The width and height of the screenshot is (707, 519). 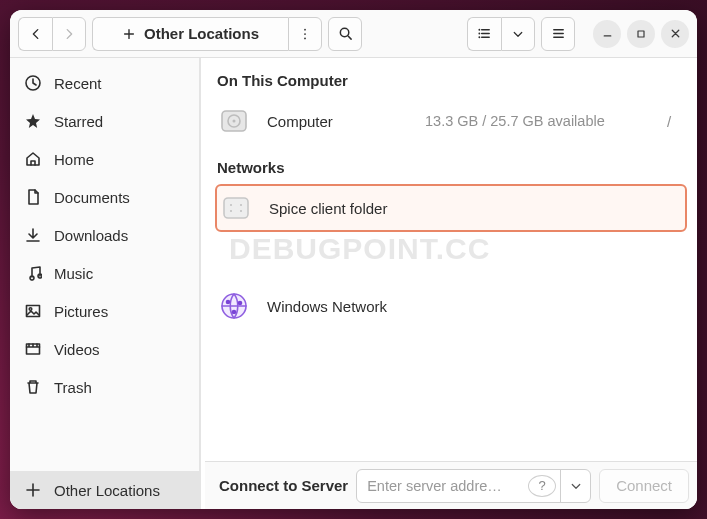 What do you see at coordinates (234, 306) in the screenshot?
I see `network-globe-icon` at bounding box center [234, 306].